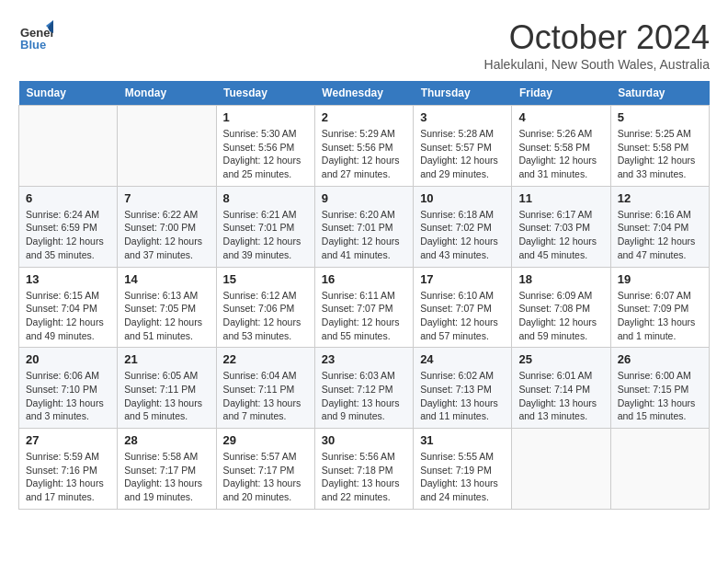 The height and width of the screenshot is (563, 728). Describe the element at coordinates (266, 477) in the screenshot. I see `day-info: Sunrise: 5:57 AMSunset: 7:17 PMDaylight:…` at that location.